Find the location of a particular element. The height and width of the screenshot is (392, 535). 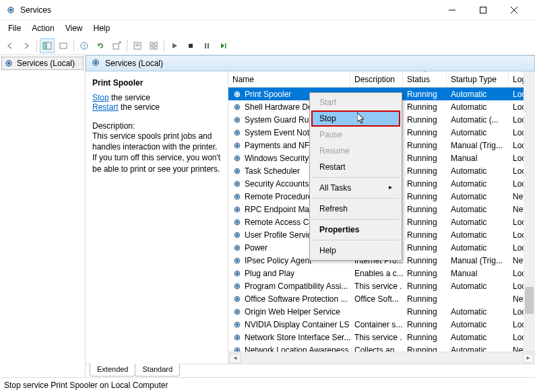

table-row: Plug and PlayEnables a c...RunningManual… is located at coordinates (381, 273).